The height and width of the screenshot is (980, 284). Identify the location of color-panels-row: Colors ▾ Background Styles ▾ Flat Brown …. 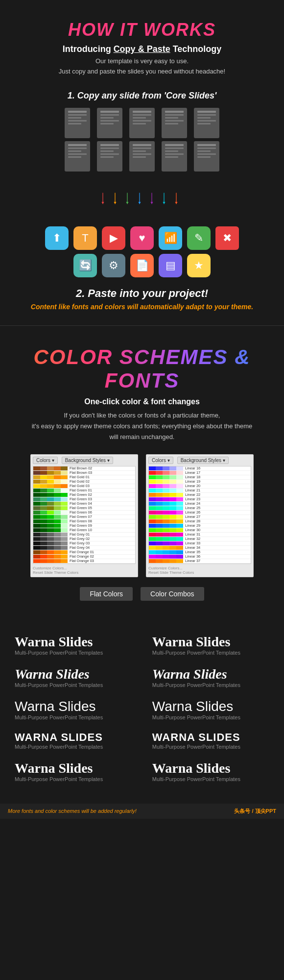
(142, 515).